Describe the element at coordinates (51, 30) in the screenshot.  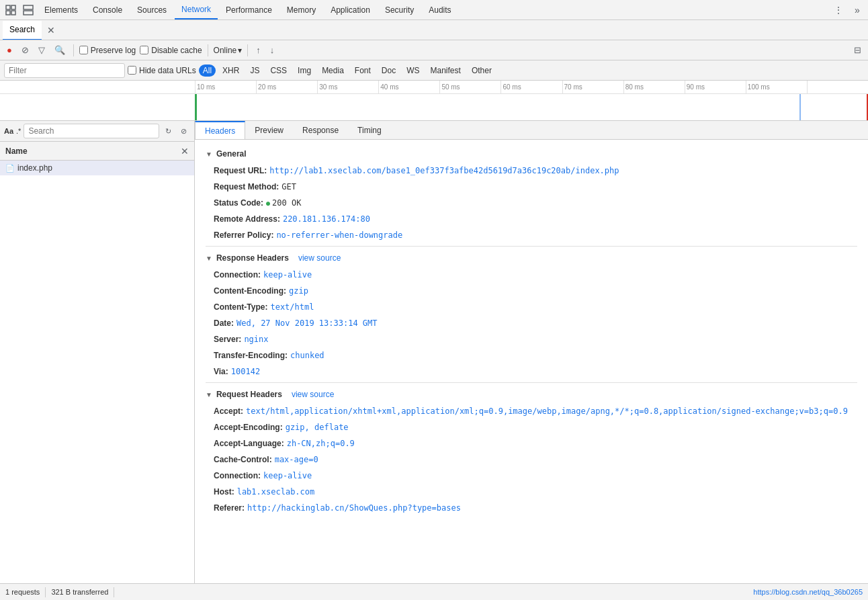
I see `search-close-icon: ✕` at that location.